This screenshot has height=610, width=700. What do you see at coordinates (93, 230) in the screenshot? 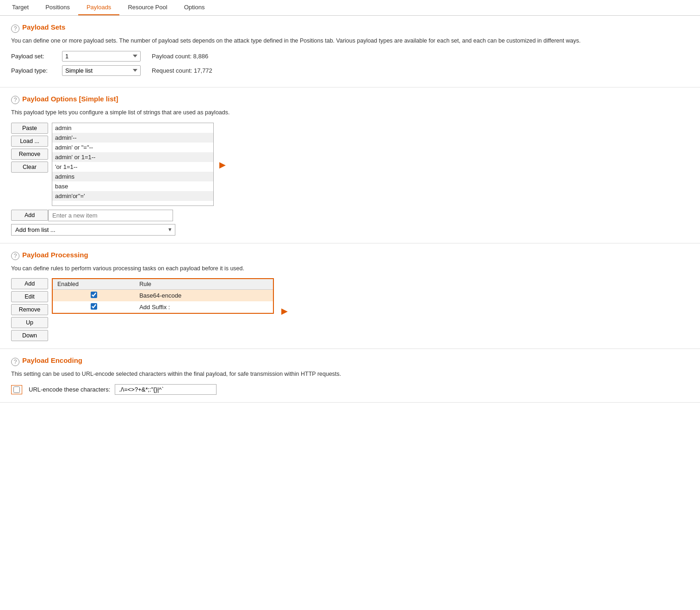
I see `add-from-list-select: Add from list ...` at bounding box center [93, 230].